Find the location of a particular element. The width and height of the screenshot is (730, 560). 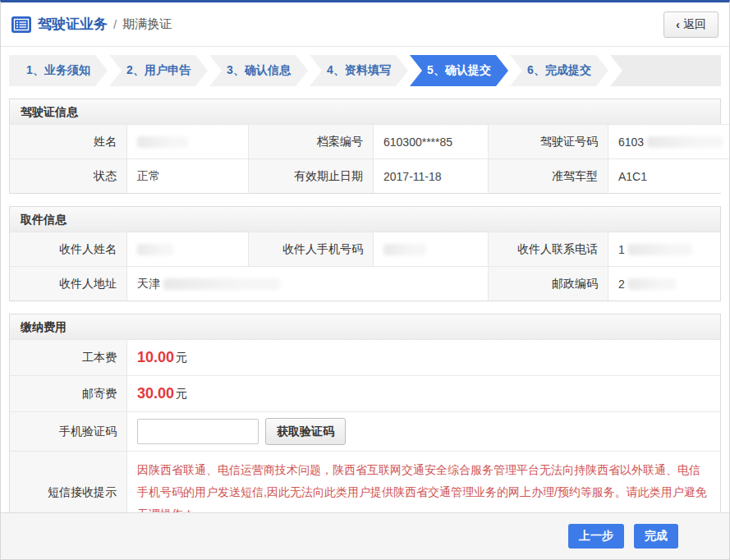

expiry-value: 2017-11-18 is located at coordinates (430, 176).